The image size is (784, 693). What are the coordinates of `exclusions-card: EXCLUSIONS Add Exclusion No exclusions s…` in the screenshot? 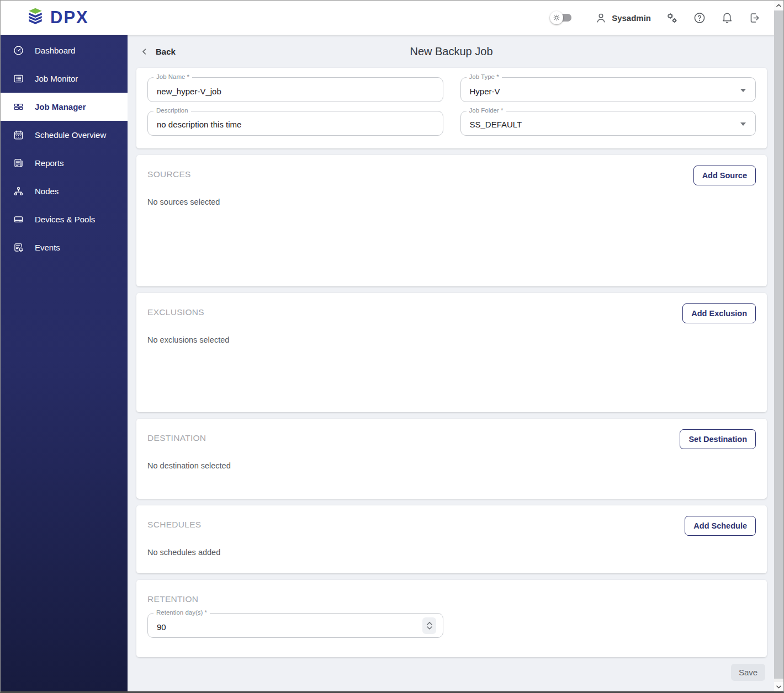 It's located at (452, 353).